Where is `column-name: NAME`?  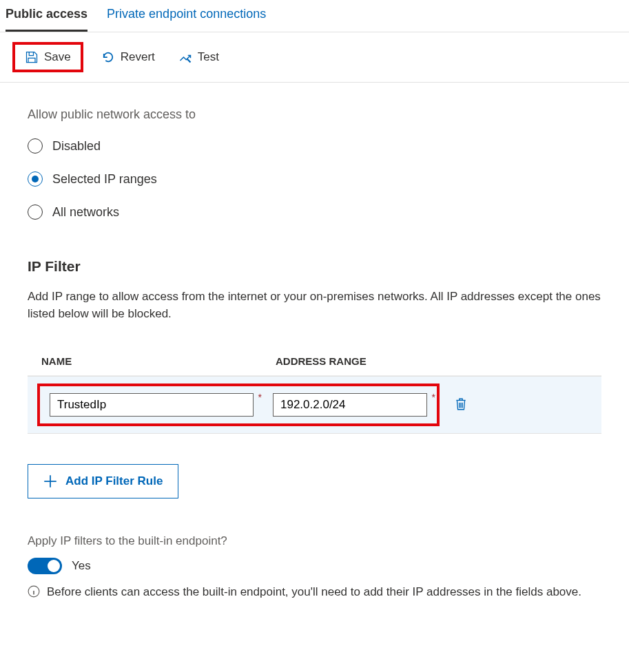
column-name: NAME is located at coordinates (158, 361).